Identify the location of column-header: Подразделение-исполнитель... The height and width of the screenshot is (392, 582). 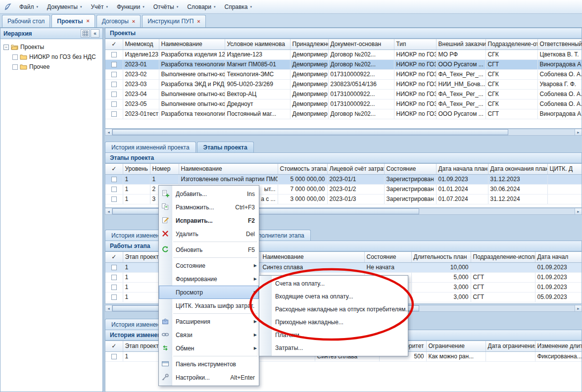
(503, 257).